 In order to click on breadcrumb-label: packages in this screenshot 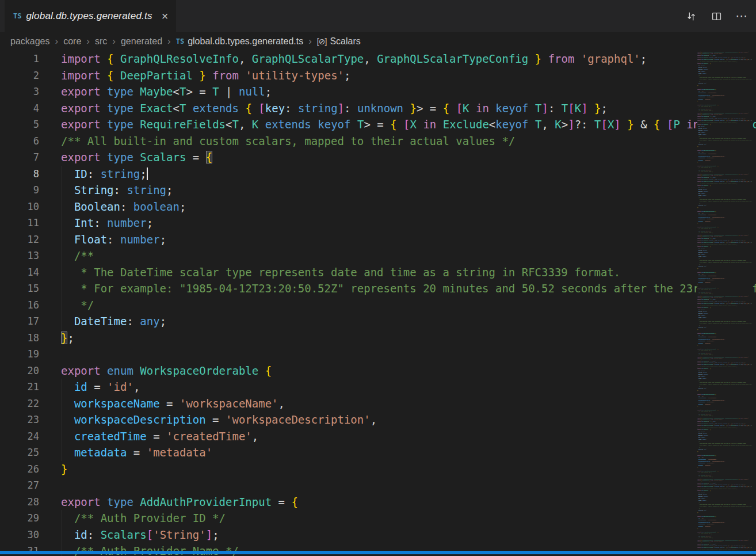, I will do `click(30, 41)`.